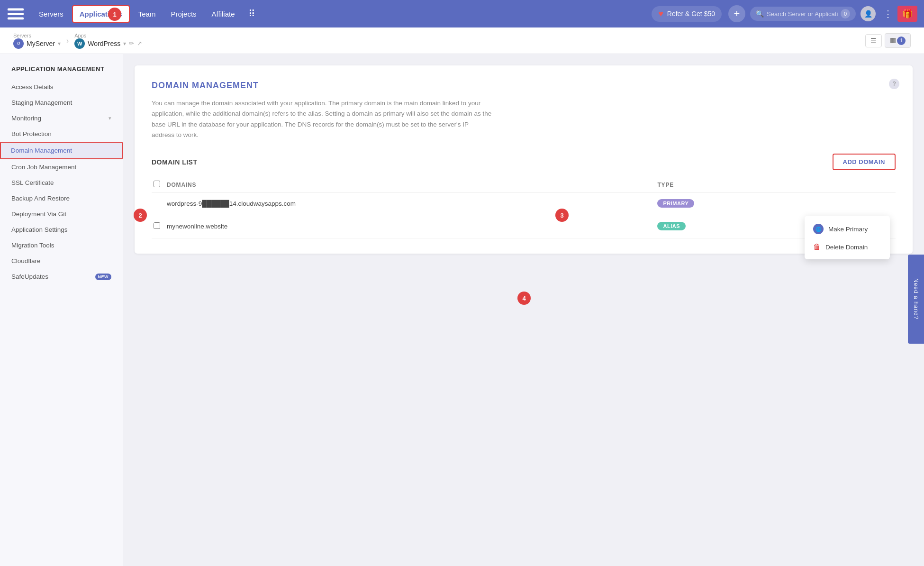 Image resolution: width=924 pixels, height=566 pixels. I want to click on step-4-badge: 4, so click(524, 298).